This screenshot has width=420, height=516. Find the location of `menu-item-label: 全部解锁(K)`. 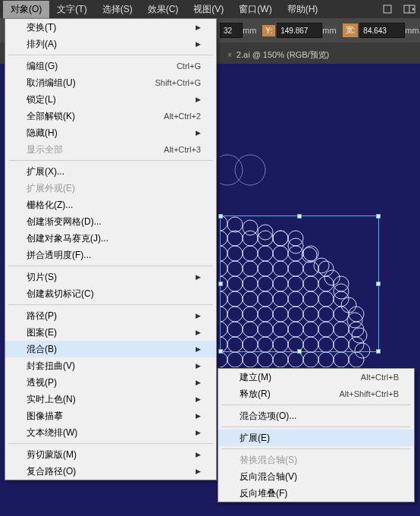

menu-item-label: 全部解锁(K) is located at coordinates (51, 117).